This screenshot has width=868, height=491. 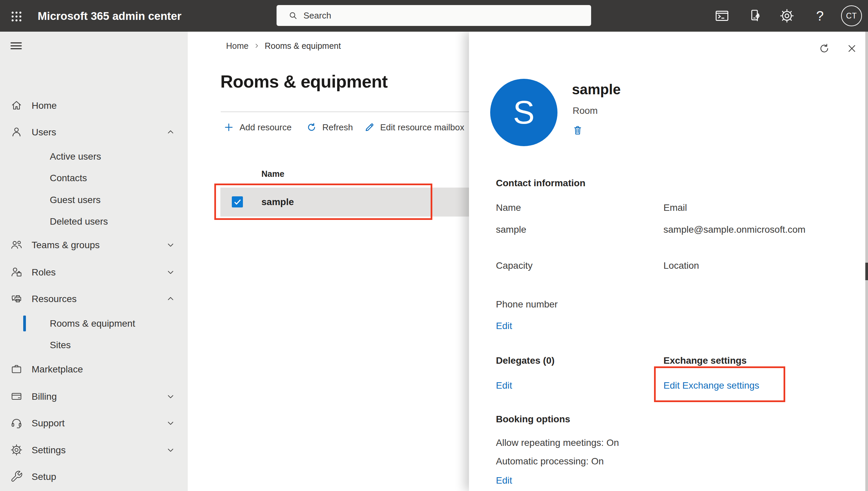 What do you see at coordinates (596, 90) in the screenshot?
I see `panel-title: sample` at bounding box center [596, 90].